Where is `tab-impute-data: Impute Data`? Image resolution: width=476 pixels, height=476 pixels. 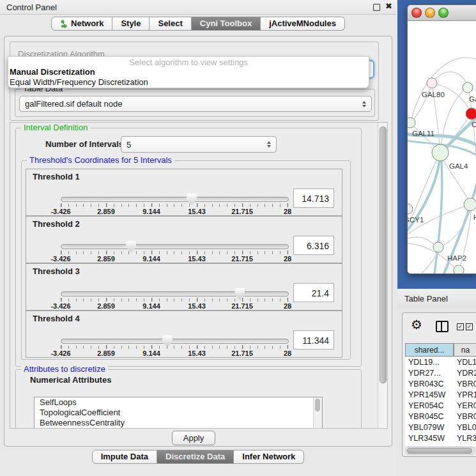 tab-impute-data: Impute Data is located at coordinates (125, 457).